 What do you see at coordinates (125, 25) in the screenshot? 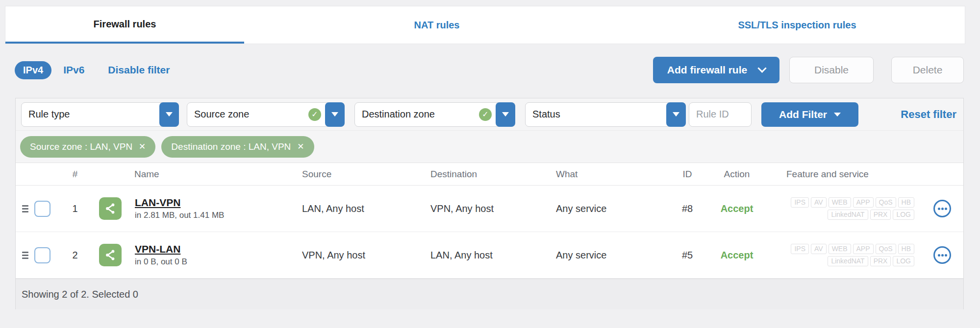
I see `tab-firewall-rules: Firewall rules` at bounding box center [125, 25].